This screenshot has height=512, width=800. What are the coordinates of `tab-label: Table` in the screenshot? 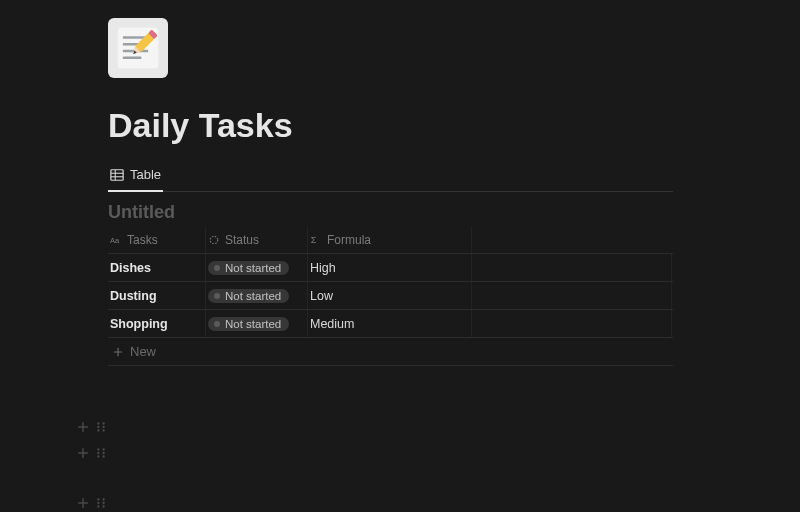 It's located at (146, 174).